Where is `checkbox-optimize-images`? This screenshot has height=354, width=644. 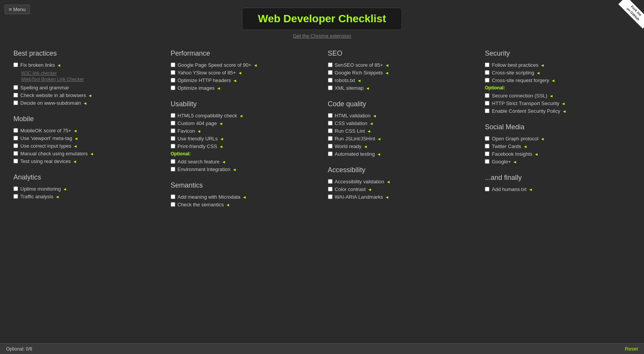
checkbox-optimize-images is located at coordinates (173, 88).